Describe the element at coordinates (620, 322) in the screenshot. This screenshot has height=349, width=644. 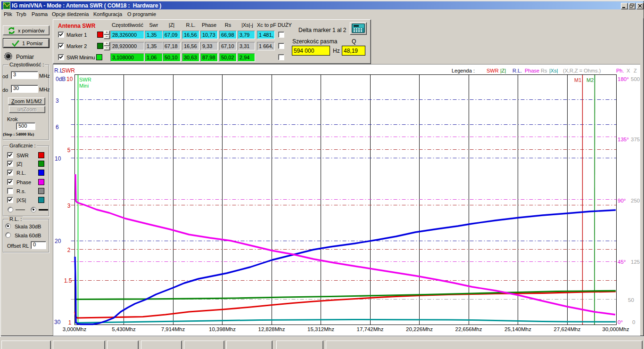
I see `svg-text: 0°` at that location.